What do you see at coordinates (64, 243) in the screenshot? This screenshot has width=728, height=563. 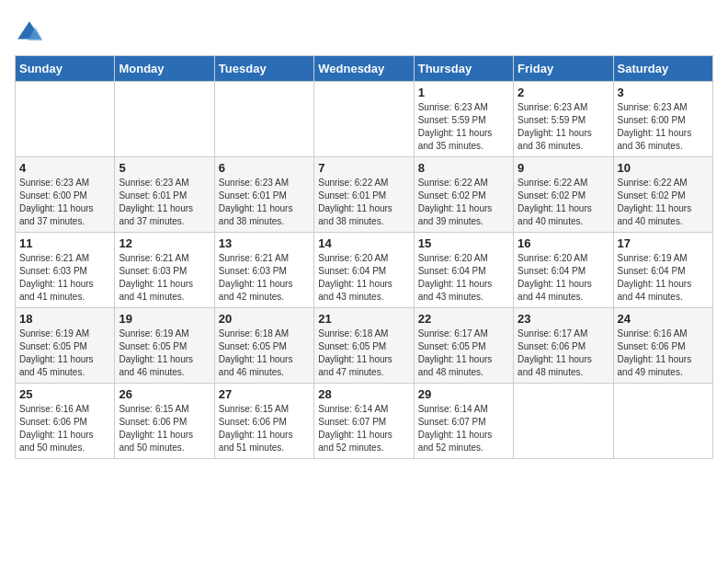 I see `day-number: 11` at bounding box center [64, 243].